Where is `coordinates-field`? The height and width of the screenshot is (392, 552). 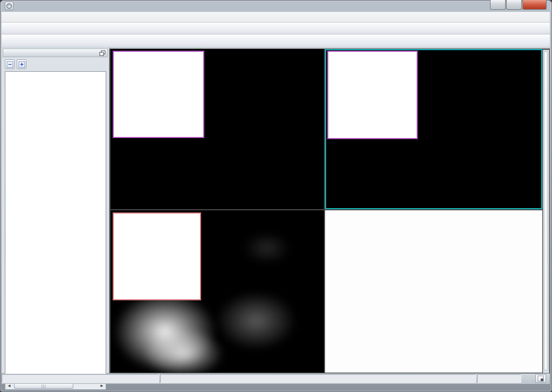
coordinates-field is located at coordinates (80, 379).